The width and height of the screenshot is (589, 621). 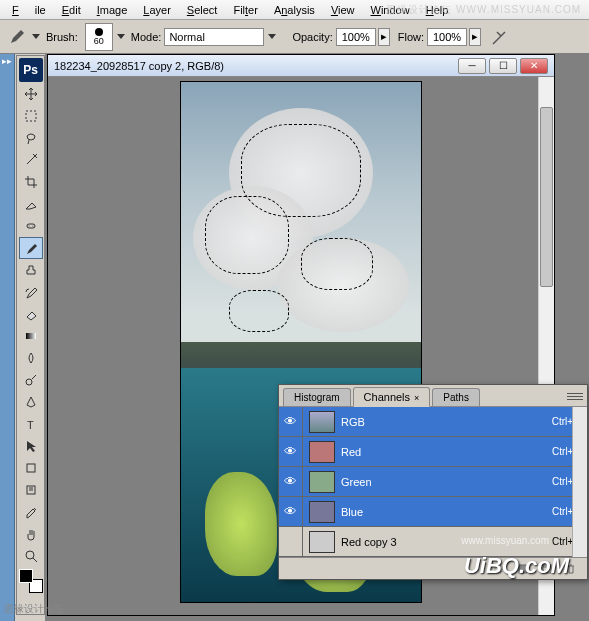 What do you see at coordinates (202, 10) in the screenshot?
I see `menu-select: Select` at bounding box center [202, 10].